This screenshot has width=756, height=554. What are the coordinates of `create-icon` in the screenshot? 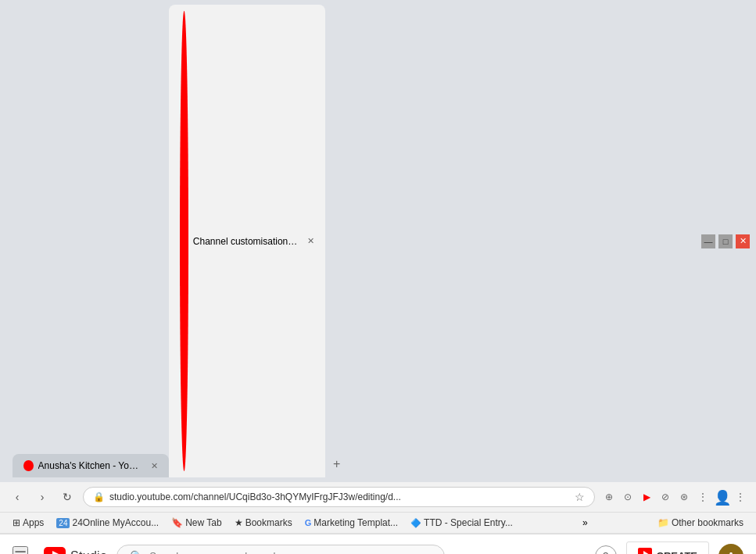 It's located at (645, 552).